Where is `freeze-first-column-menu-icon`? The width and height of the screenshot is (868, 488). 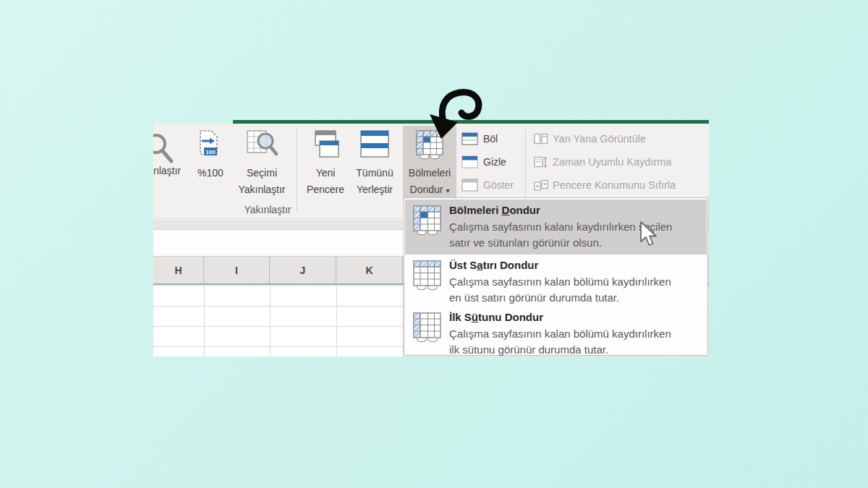 freeze-first-column-menu-icon is located at coordinates (427, 329).